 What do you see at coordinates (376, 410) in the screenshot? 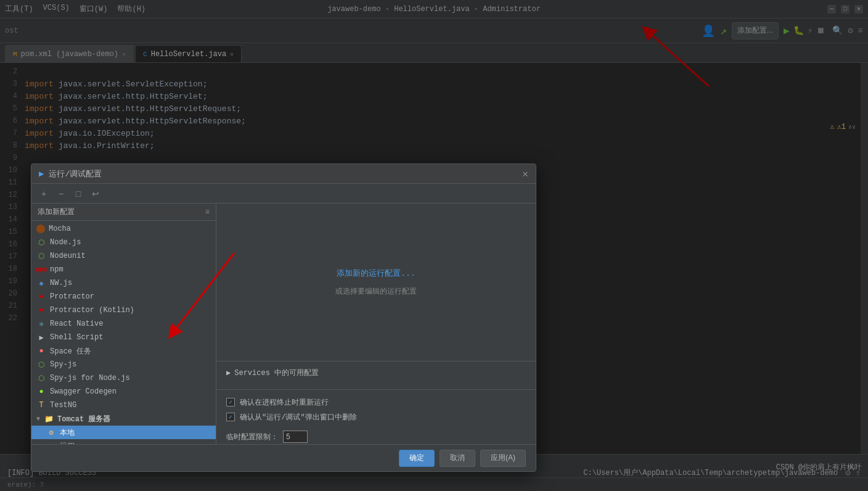
I see `checkboxes-section: 确认在进程终止时重新运行 确认从"运行/调试"弹出窗口中删除` at bounding box center [376, 410].